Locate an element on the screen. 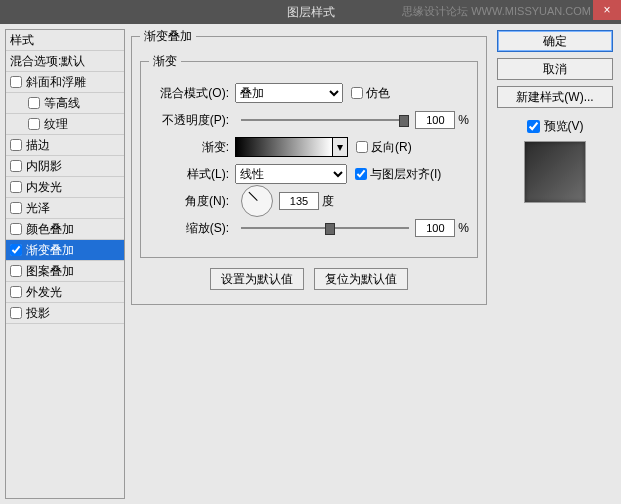 This screenshot has width=621, height=504. styles-header: 样式 is located at coordinates (65, 40).